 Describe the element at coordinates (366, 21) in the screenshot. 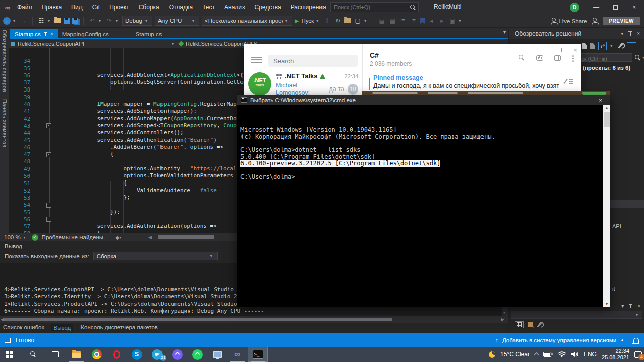

I see `browser-dropdown-icon: ▾` at that location.